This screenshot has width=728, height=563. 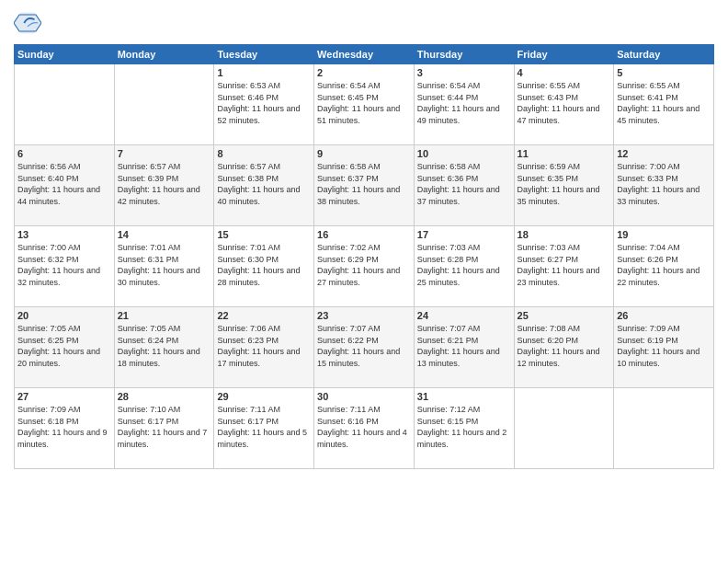 What do you see at coordinates (364, 186) in the screenshot?
I see `calendar-week-row: 6Sunrise: 6:56 AMSunset: 6:40 PMDaylight…` at bounding box center [364, 186].